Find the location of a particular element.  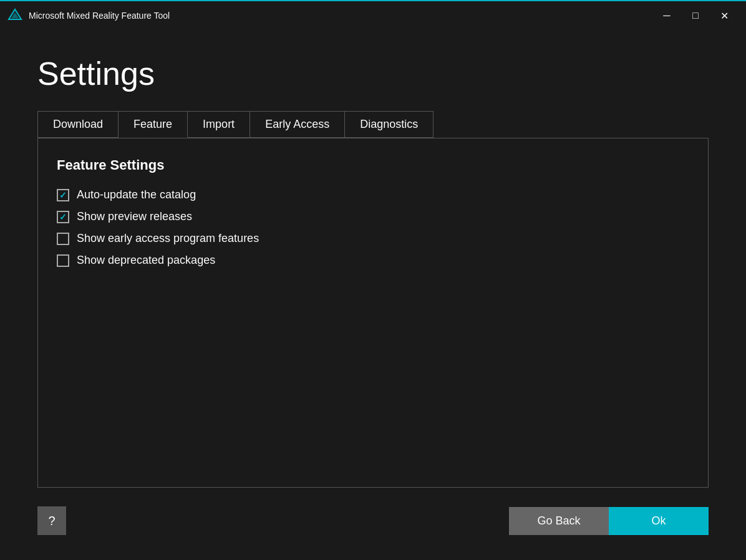

app-icon is located at coordinates (15, 16).